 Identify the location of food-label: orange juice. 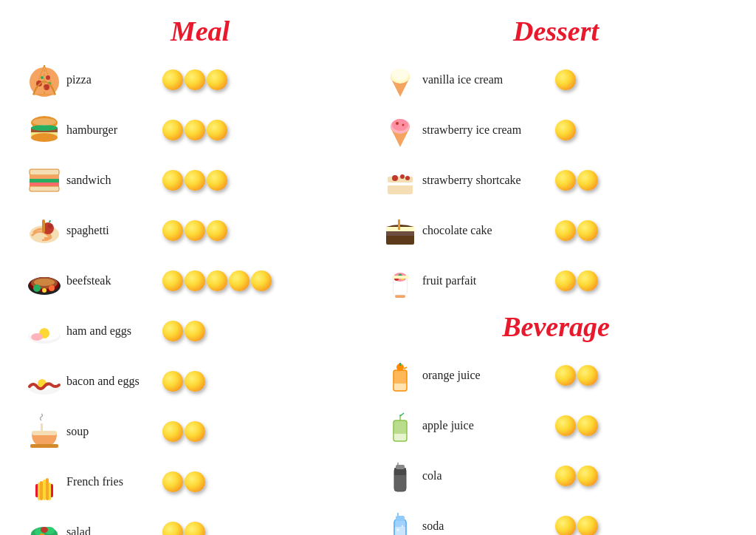
(489, 375).